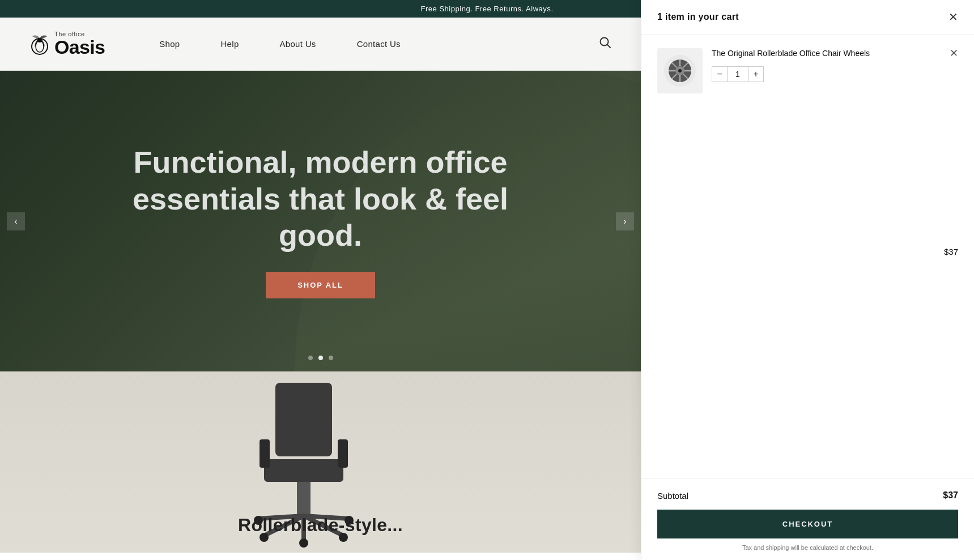  What do you see at coordinates (321, 44) in the screenshot?
I see `site-header: The office Oasis Shop Help About Us Cont…` at bounding box center [321, 44].